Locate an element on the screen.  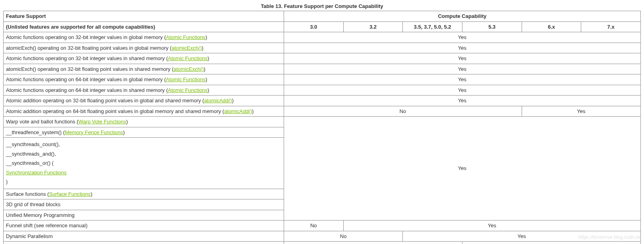
link-warp-vote: Warp Vote Functions is located at coordinates (102, 122).